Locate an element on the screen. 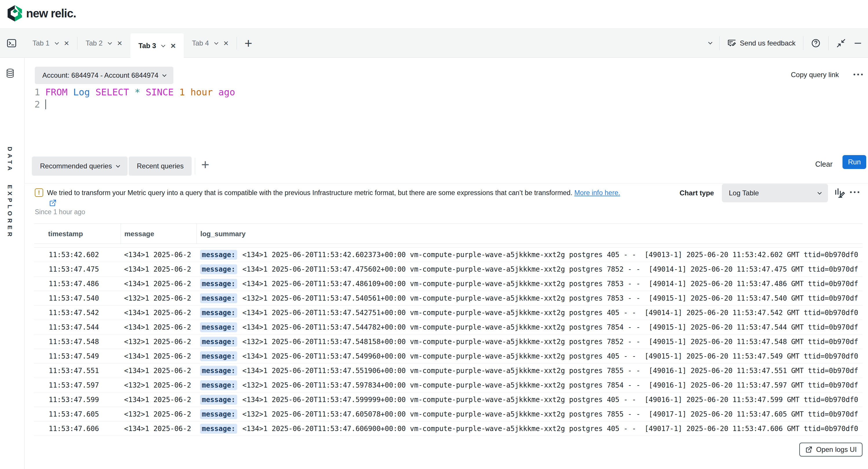 This screenshot has width=868, height=469. cell-timestamp: 11:53:47.551 is located at coordinates (78, 371).